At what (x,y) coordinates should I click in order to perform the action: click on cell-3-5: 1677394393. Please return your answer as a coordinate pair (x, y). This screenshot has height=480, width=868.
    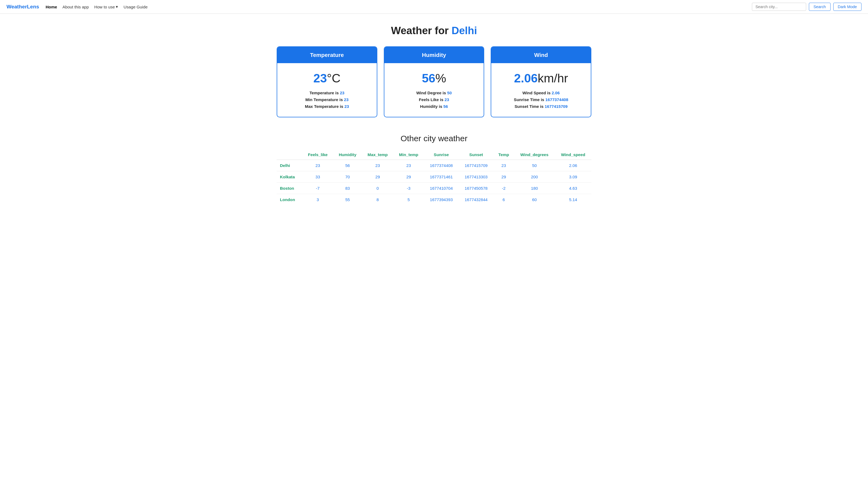
    Looking at the image, I should click on (441, 200).